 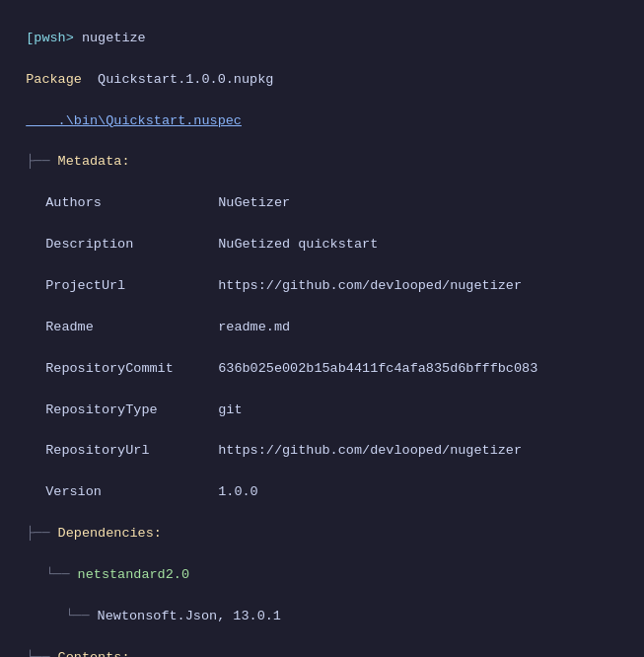 I want to click on readme-key: Readme, so click(x=132, y=328).